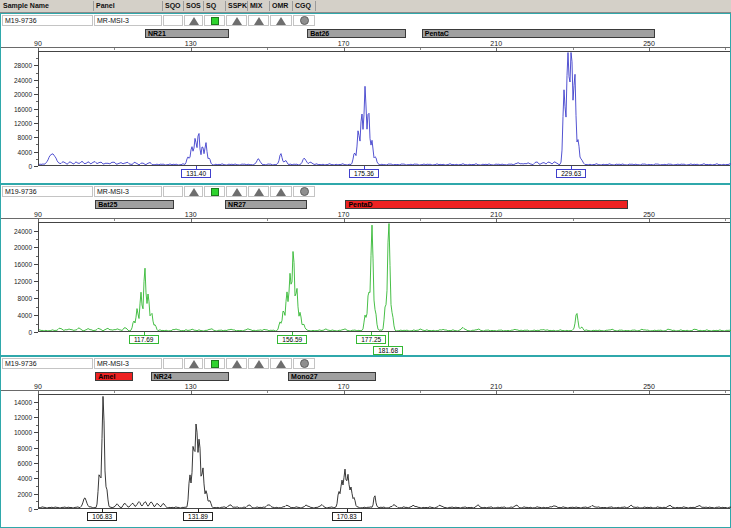 This screenshot has width=731, height=528. What do you see at coordinates (280, 6) in the screenshot?
I see `column-header-omr: OMR` at bounding box center [280, 6].